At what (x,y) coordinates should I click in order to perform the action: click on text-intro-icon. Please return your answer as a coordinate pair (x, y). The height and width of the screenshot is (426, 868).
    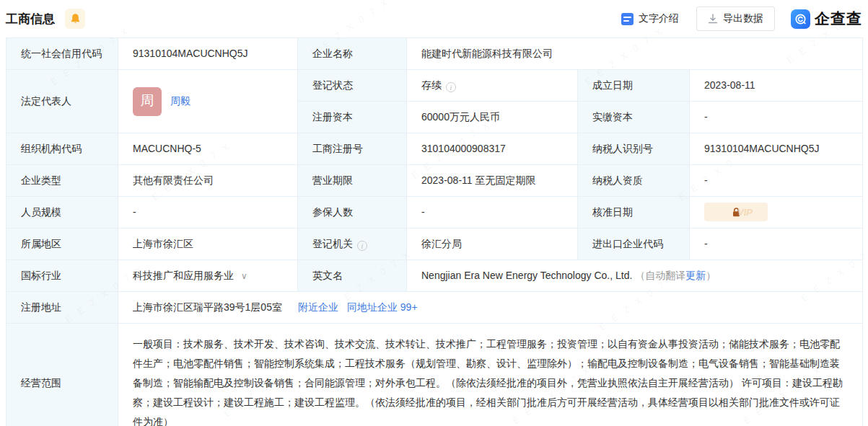
    Looking at the image, I should click on (628, 19).